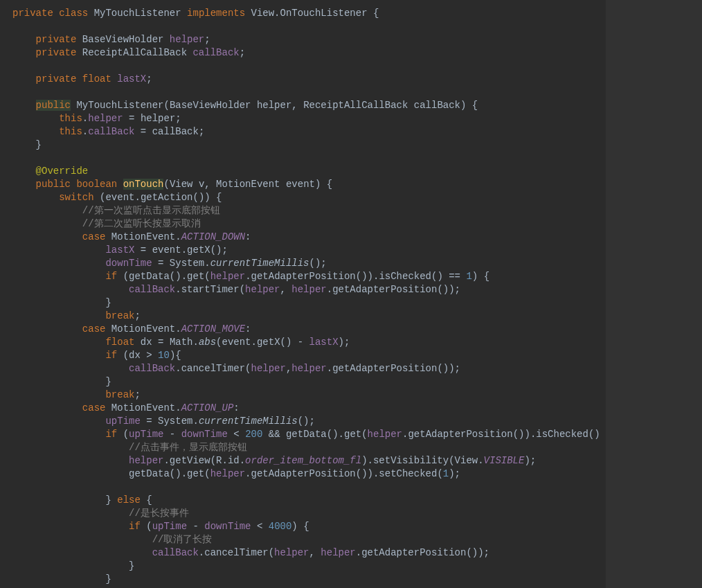 The height and width of the screenshot is (588, 702). I want to click on comment: //点击事件，显示底部按钮, so click(188, 447).